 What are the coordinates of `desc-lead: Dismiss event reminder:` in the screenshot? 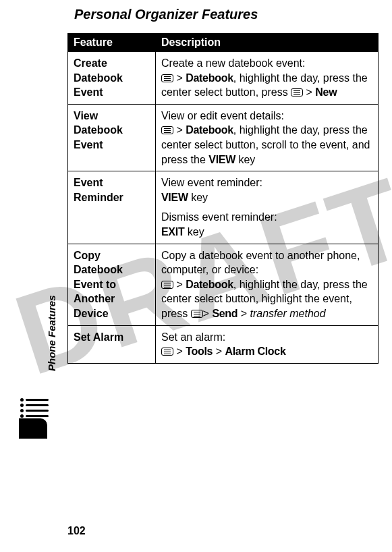 It's located at (267, 217).